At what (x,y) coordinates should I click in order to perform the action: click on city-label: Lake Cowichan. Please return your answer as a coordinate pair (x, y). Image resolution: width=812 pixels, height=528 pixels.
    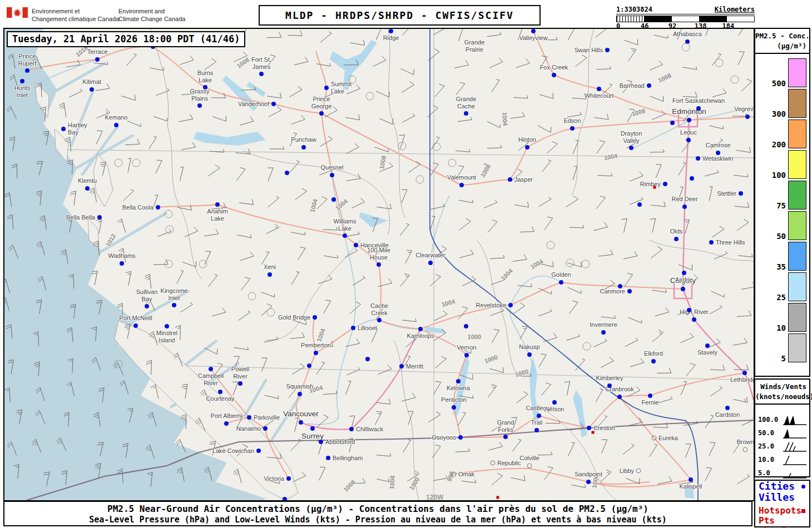
    Looking at the image, I should click on (234, 451).